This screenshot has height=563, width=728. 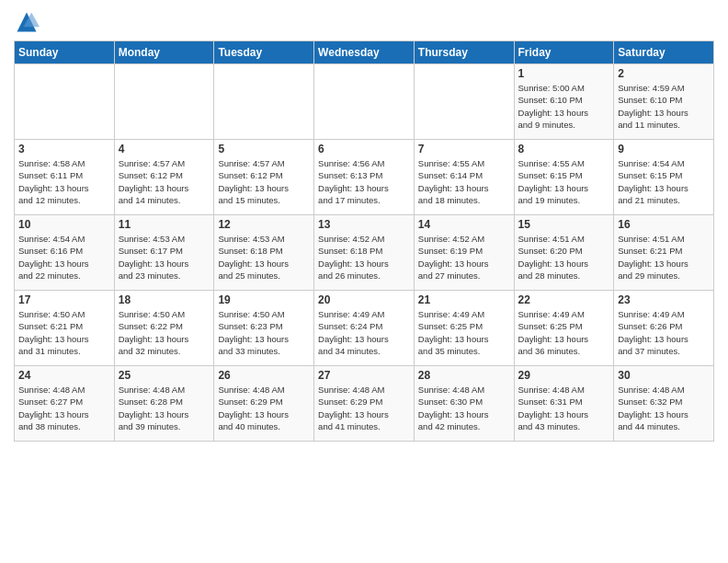 I want to click on calendar-cell: 25Sunrise: 4:48 AM Sunset: 6:28 PM Dayli…, so click(x=164, y=404).